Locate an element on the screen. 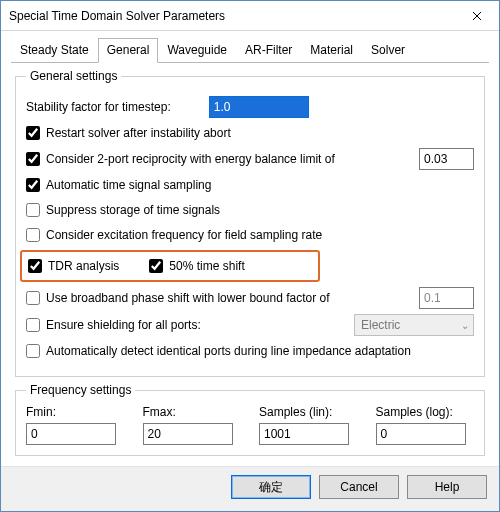 This screenshot has height=512, width=500. suppress-check: Suppress storage of time signals is located at coordinates (123, 210).